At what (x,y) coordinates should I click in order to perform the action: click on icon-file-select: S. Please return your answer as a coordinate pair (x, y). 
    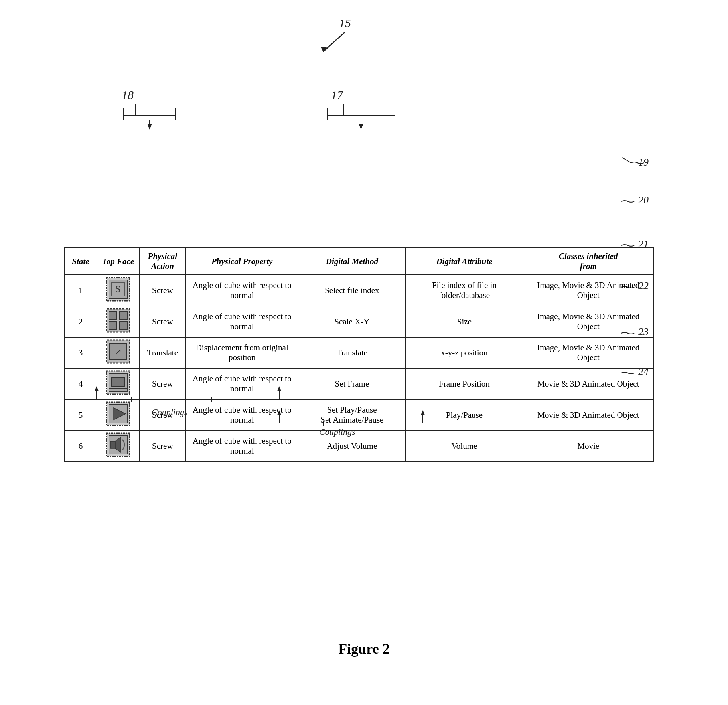
    Looking at the image, I should click on (118, 289).